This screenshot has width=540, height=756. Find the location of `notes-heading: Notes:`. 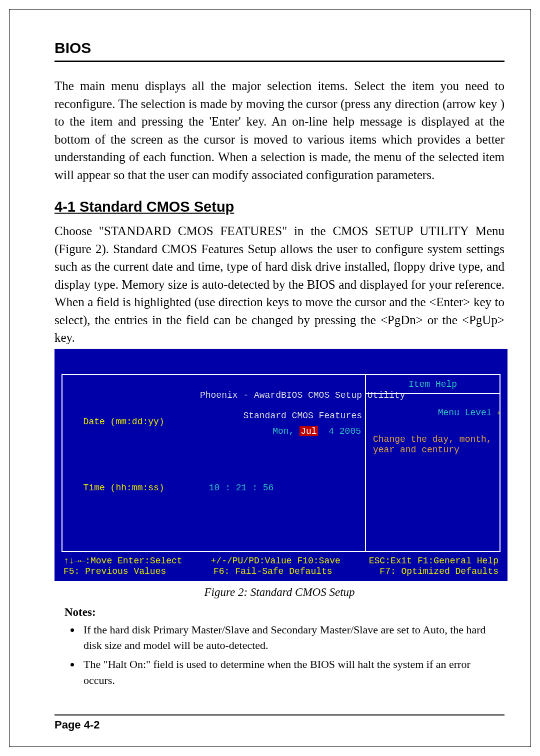

notes-heading: Notes: is located at coordinates (284, 612).